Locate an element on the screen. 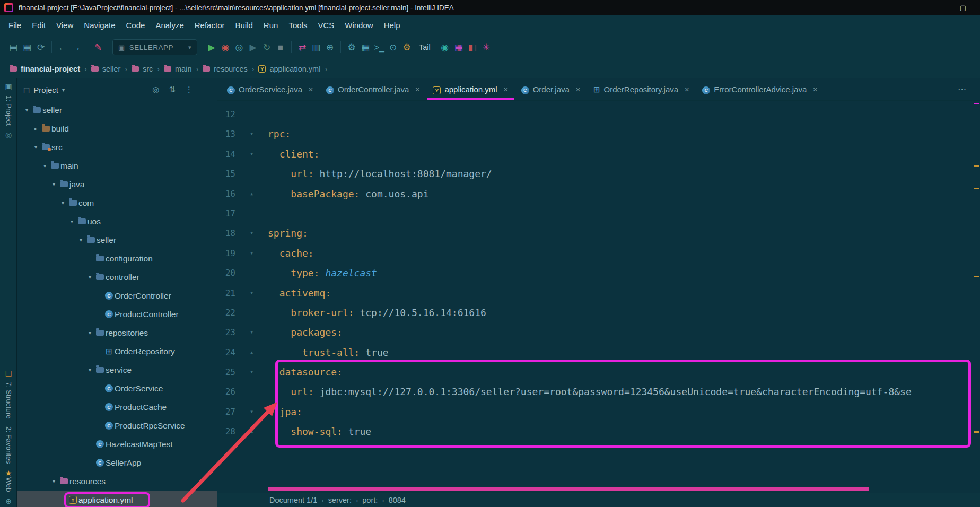  search-icon: ⊙ is located at coordinates (393, 48).